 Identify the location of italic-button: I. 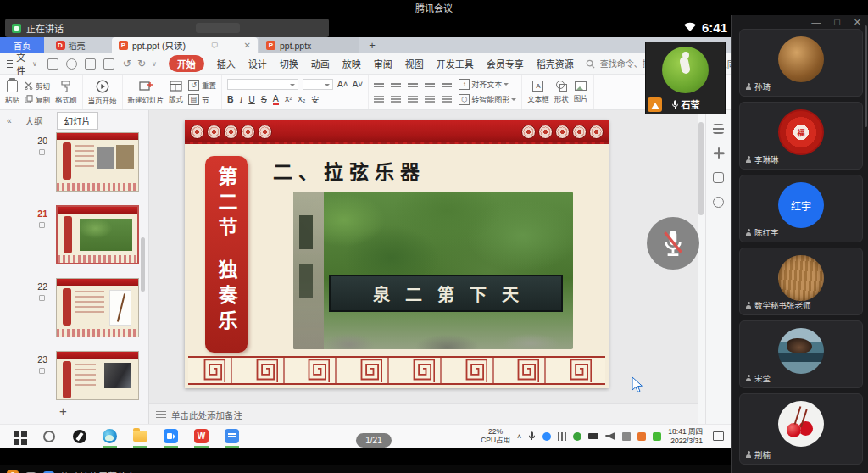
(242, 100).